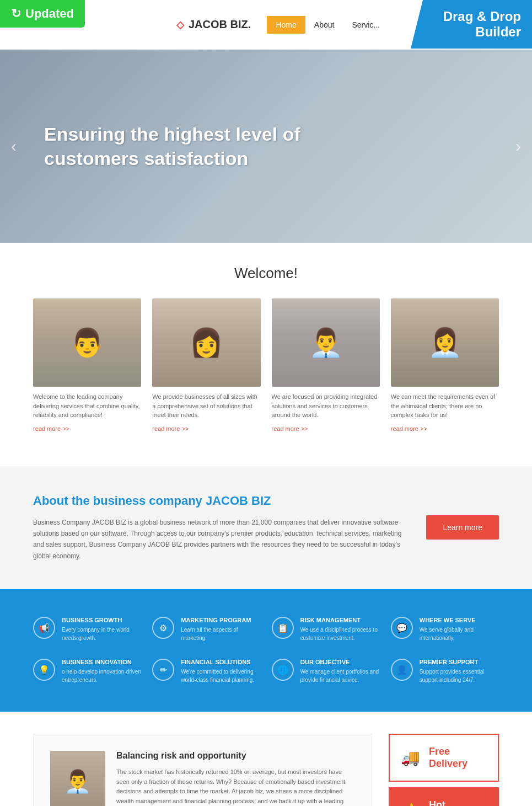 This screenshot has width=532, height=806. What do you see at coordinates (283, 670) in the screenshot?
I see `feature-icon-6: 🌐` at bounding box center [283, 670].